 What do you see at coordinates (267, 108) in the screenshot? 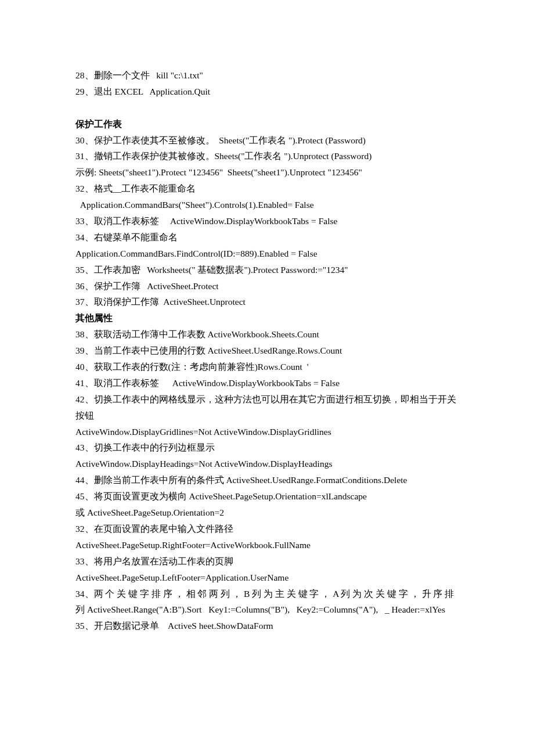
I see `text-line` at bounding box center [267, 108].